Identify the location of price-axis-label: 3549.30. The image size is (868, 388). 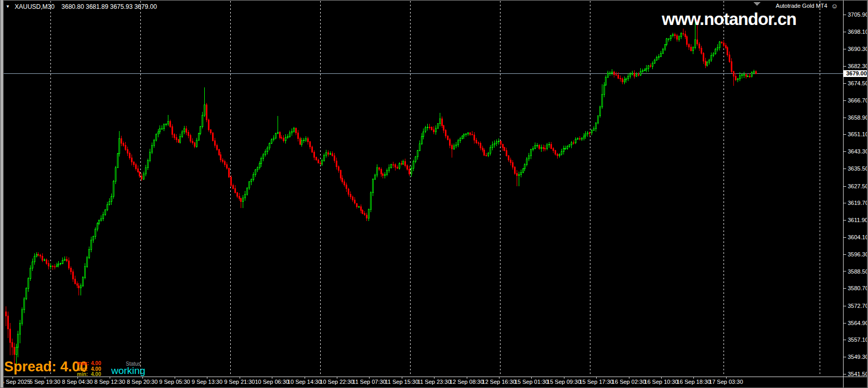
(858, 357).